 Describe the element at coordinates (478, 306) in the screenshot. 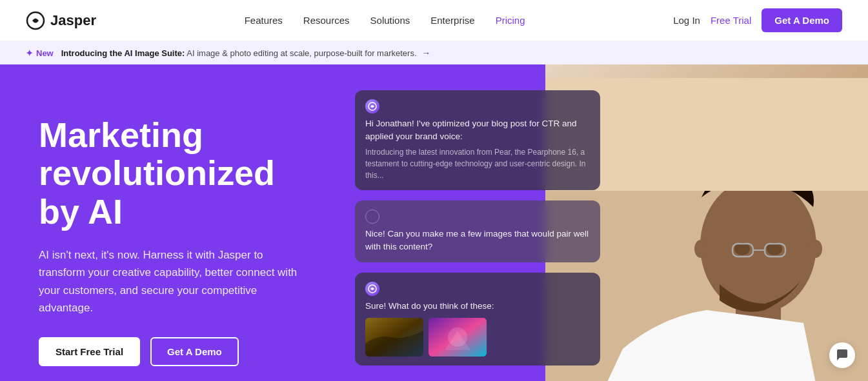

I see `chat-bubble-3-text: Sure! What do you think of these:` at that location.